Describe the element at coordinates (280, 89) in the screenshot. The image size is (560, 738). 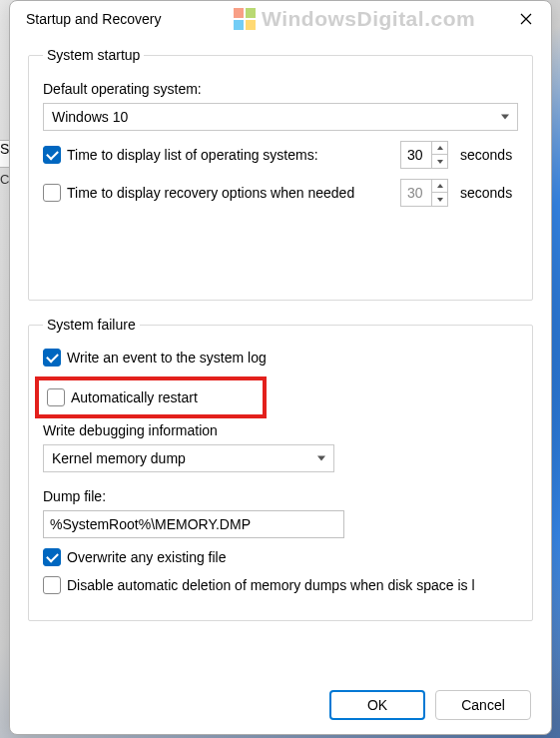
I see `default-os-label: Default operating system:` at that location.